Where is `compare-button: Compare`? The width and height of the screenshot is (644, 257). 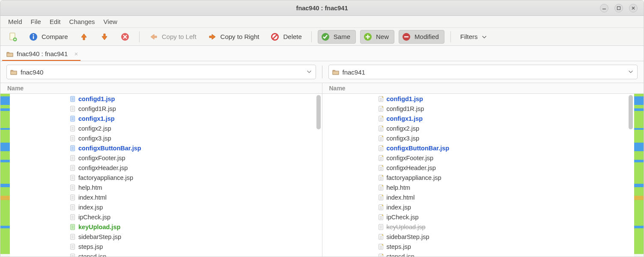
compare-button: Compare is located at coordinates (48, 37).